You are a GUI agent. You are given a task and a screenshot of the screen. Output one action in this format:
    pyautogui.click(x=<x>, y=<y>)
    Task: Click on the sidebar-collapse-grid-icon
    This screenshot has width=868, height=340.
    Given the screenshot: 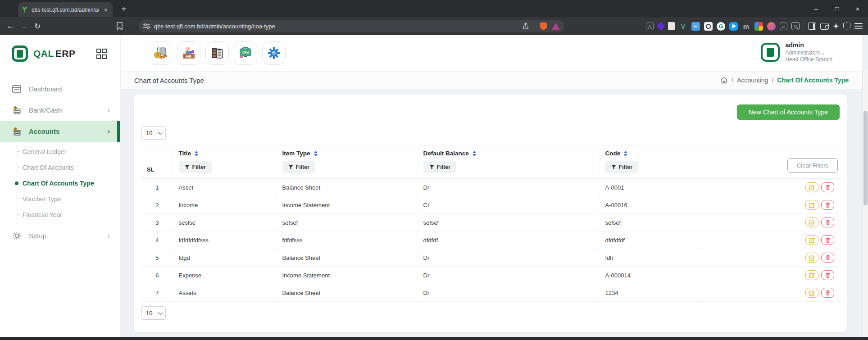 What is the action you would take?
    pyautogui.click(x=102, y=54)
    